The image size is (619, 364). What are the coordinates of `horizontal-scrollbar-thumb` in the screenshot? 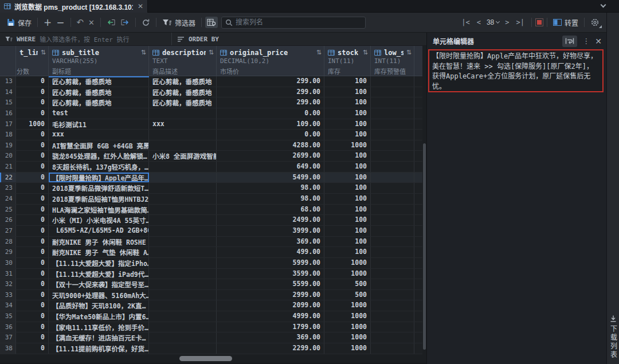 It's located at (206, 359).